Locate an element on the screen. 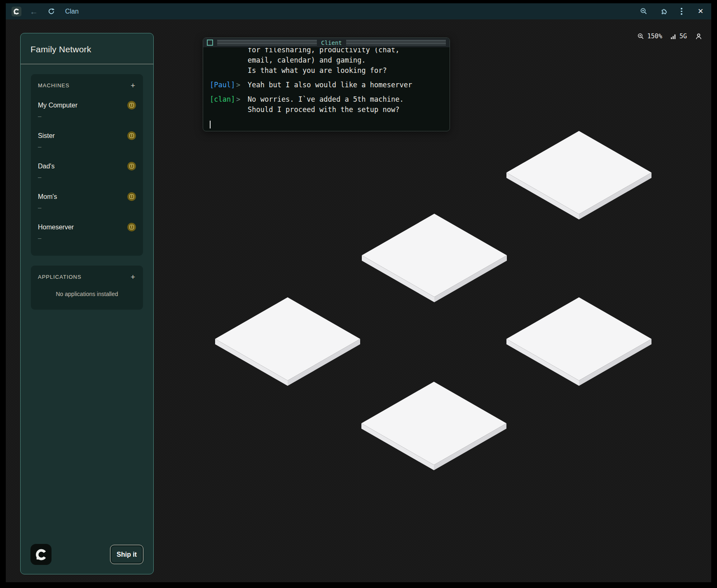 Image resolution: width=717 pixels, height=588 pixels. extensions-icon is located at coordinates (663, 12).